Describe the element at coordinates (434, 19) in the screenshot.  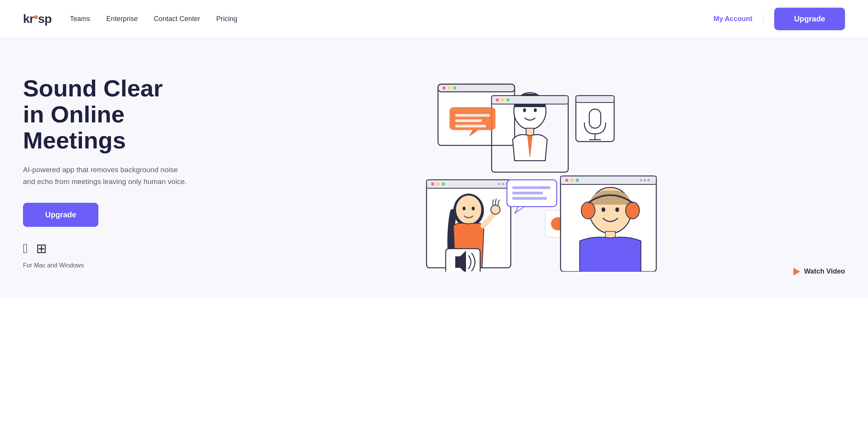
I see `site-header: krsp Teams Enterprise Contact Center Pri…` at that location.